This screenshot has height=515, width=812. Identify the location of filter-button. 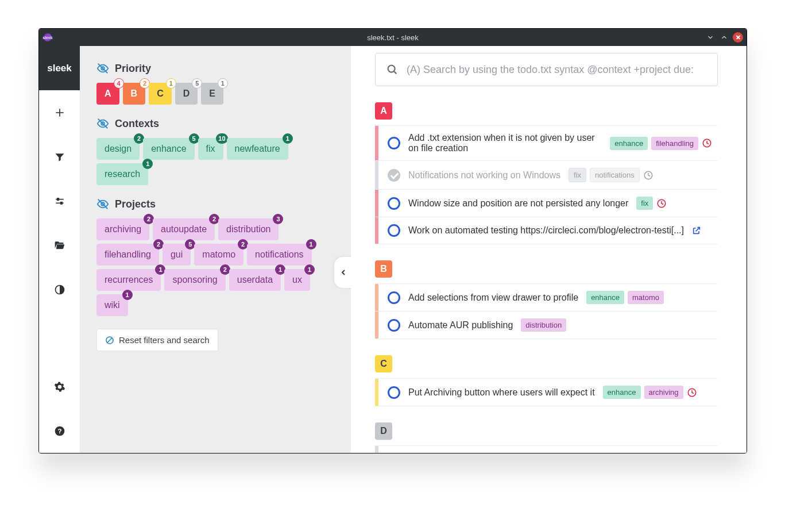
(60, 156).